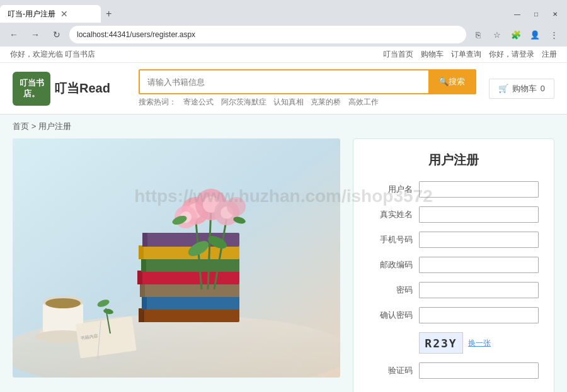 The image size is (567, 392). Describe the element at coordinates (244, 102) in the screenshot. I see `hot-word-1: 阿尔茨海默症` at that location.